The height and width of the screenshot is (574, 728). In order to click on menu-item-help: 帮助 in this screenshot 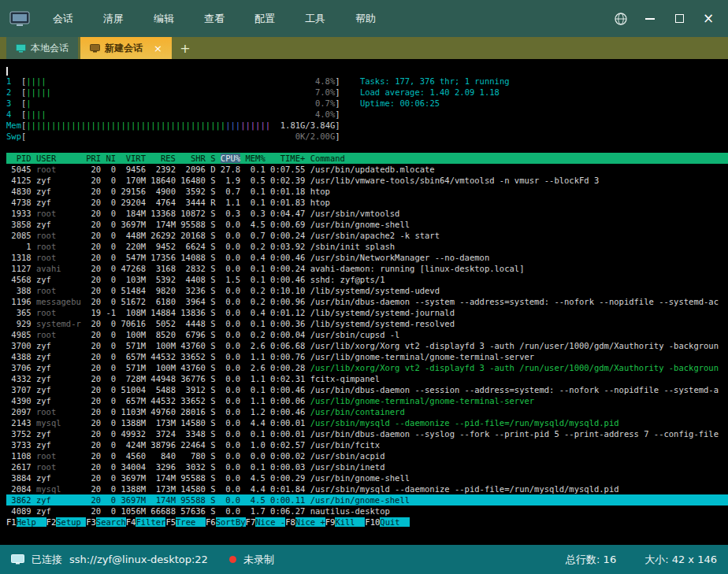, I will do `click(366, 19)`.